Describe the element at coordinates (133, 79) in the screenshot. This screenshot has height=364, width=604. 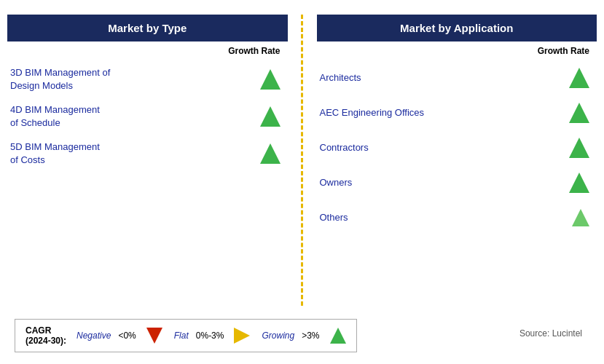
I see `left-item-label-1: 3D BIM Management ofDesign Models` at that location.